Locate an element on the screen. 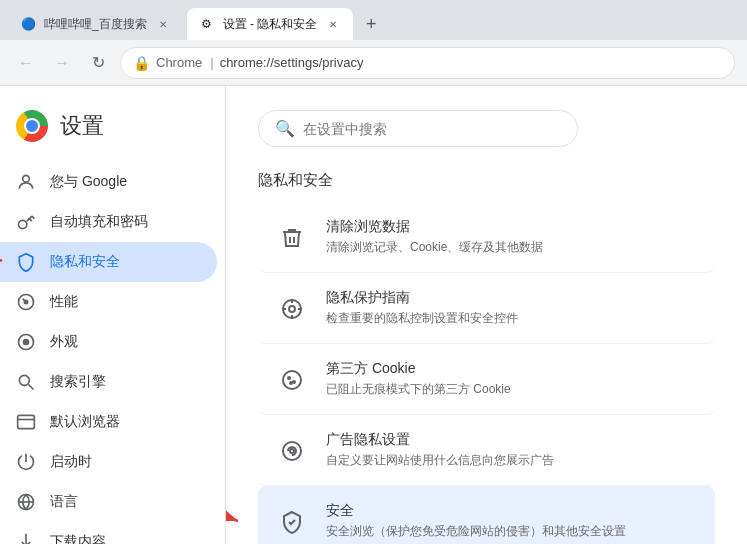  sidebar-item-startup-label: 启动时 is located at coordinates (71, 462).